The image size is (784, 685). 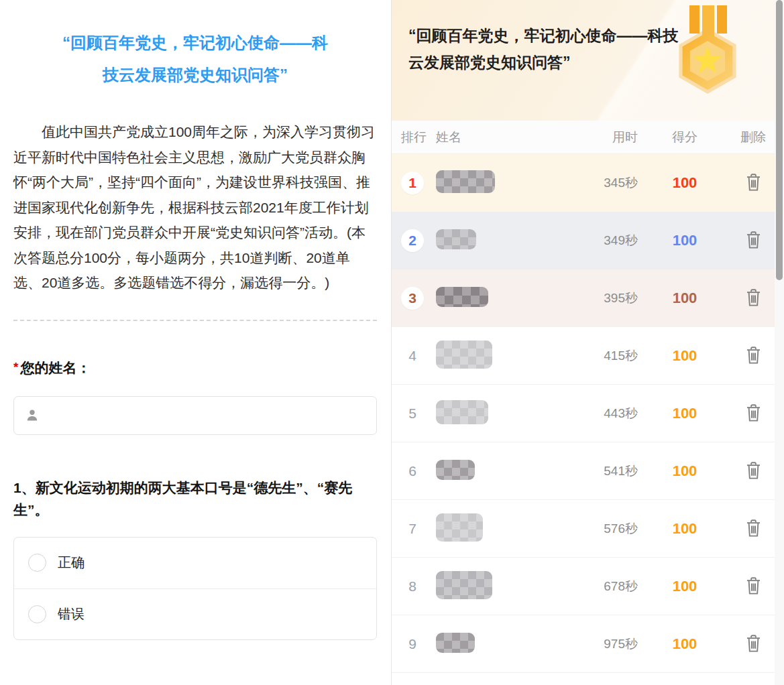 I want to click on table-row: 9 975秒 100, so click(x=587, y=644).